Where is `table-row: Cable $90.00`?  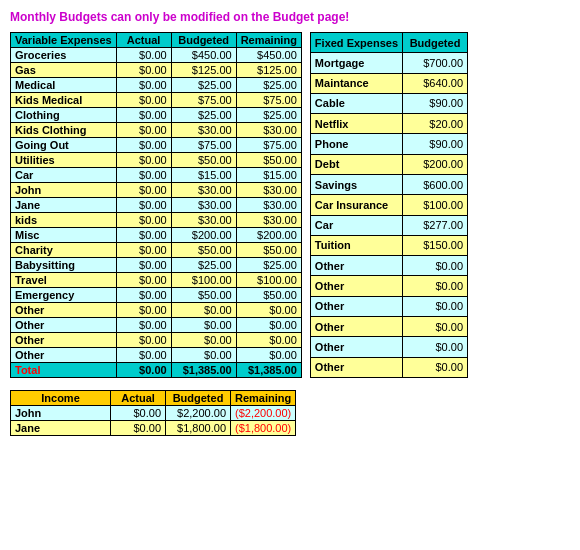
table-row: Cable $90.00 is located at coordinates (388, 103).